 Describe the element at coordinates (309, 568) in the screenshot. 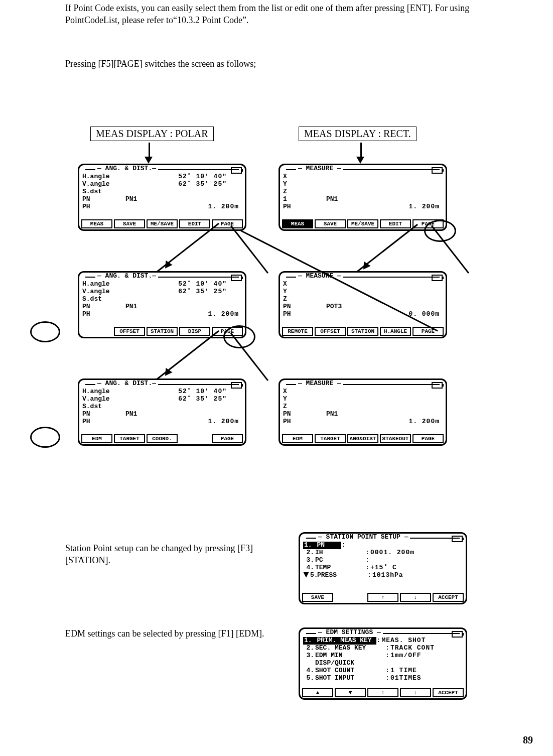

I see `row-num: 4.` at that location.